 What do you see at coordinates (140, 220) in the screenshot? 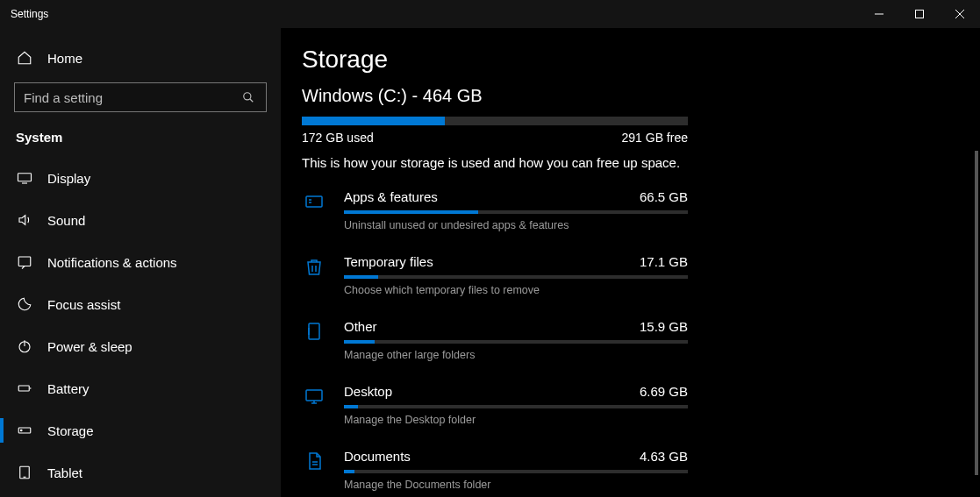
I see `sidebar-item-sound: Sound` at bounding box center [140, 220].